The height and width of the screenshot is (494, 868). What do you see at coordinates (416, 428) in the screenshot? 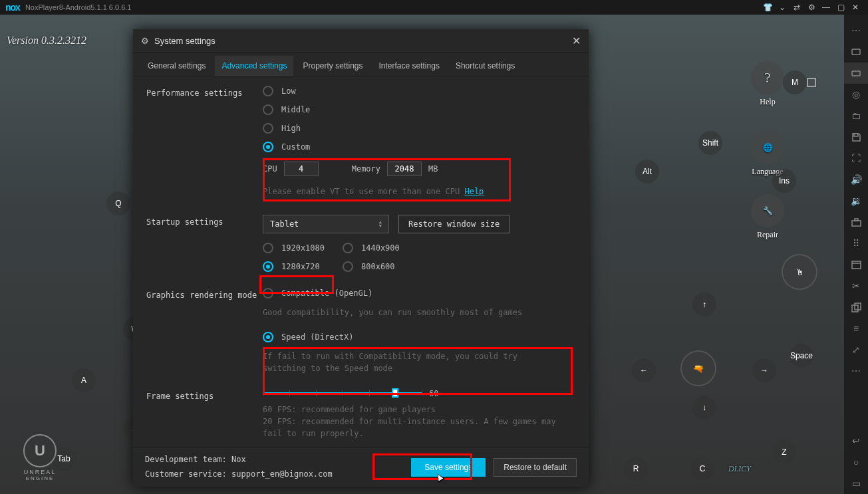
I see `fps-hint-2: 20 FPS: recommended for multi-instance u…` at bounding box center [416, 428].